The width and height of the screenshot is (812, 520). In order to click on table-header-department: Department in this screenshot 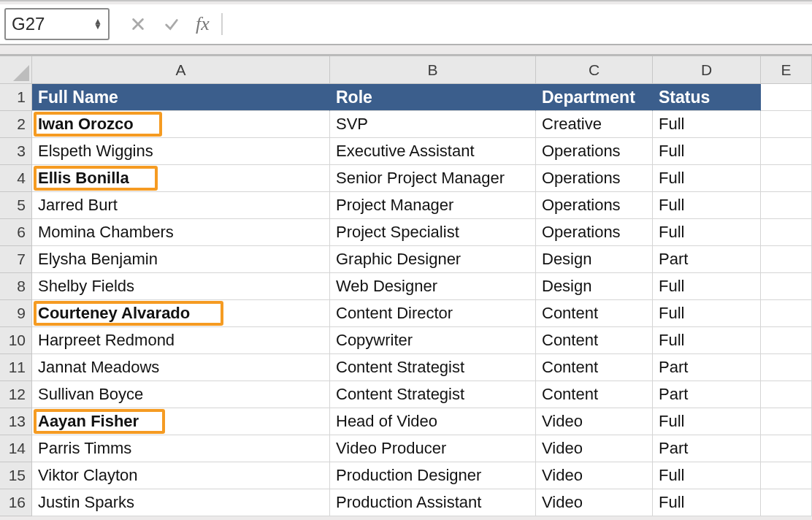, I will do `click(594, 98)`.